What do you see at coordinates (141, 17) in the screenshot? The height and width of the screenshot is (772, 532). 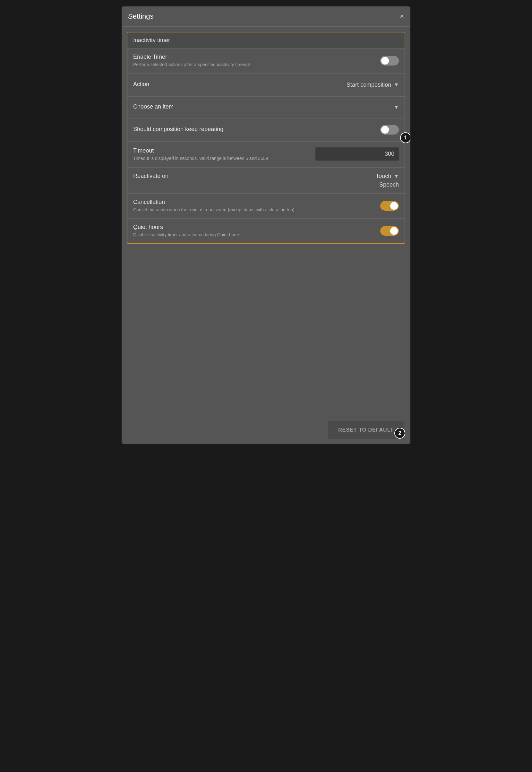 I see `window-title: Settings` at bounding box center [141, 17].